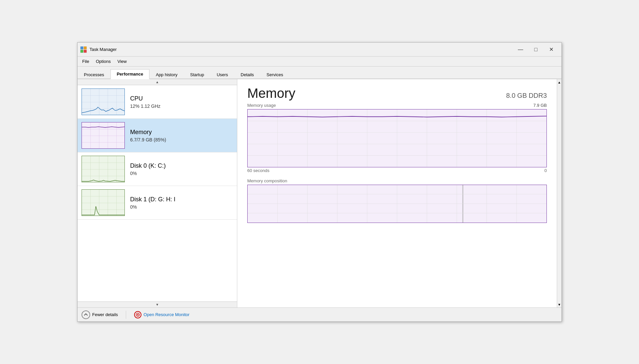 The image size is (639, 364). I want to click on panel-subtitle: 8.0 GB DDR3, so click(527, 96).